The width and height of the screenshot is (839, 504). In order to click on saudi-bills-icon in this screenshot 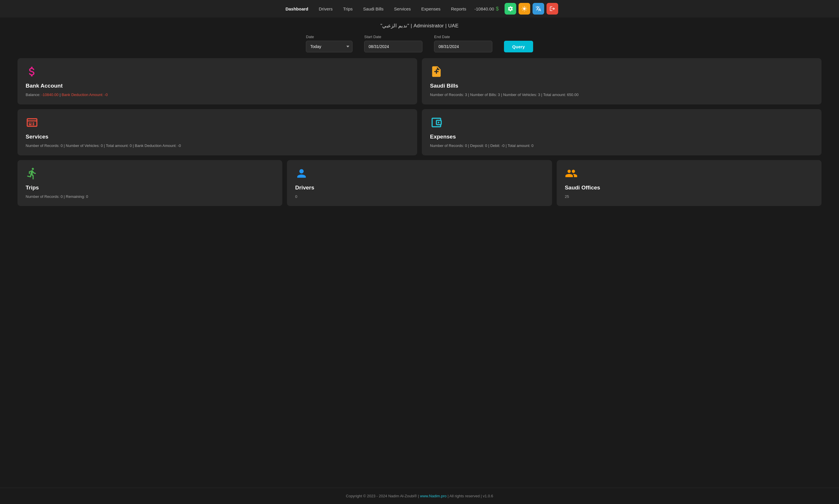, I will do `click(622, 73)`.